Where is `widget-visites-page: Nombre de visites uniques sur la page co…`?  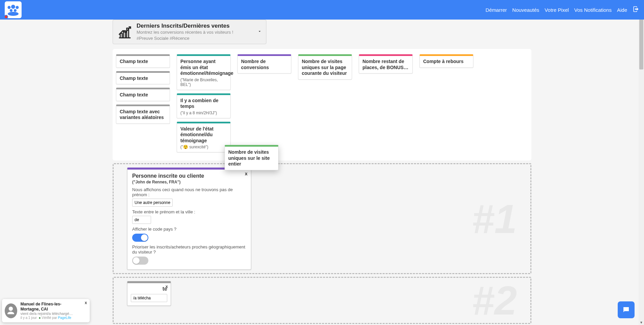
widget-visites-page: Nombre de visites uniques sur la page co… is located at coordinates (325, 67).